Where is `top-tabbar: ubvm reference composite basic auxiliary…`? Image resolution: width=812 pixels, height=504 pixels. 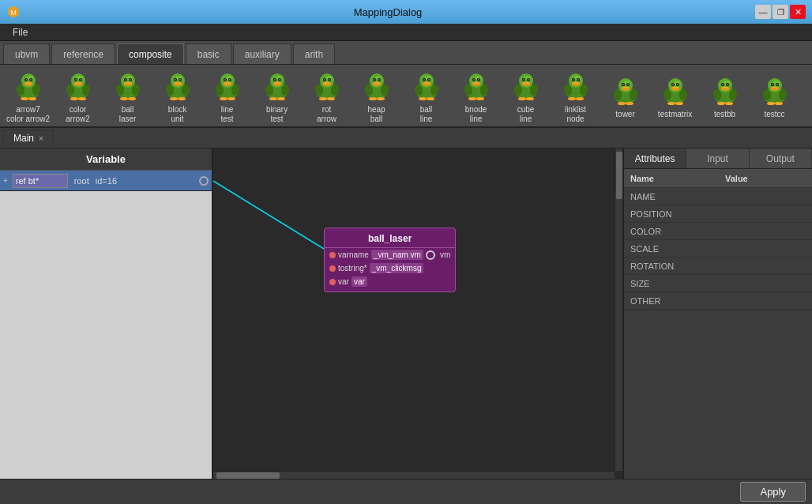
top-tabbar: ubvm reference composite basic auxiliary… is located at coordinates (406, 53).